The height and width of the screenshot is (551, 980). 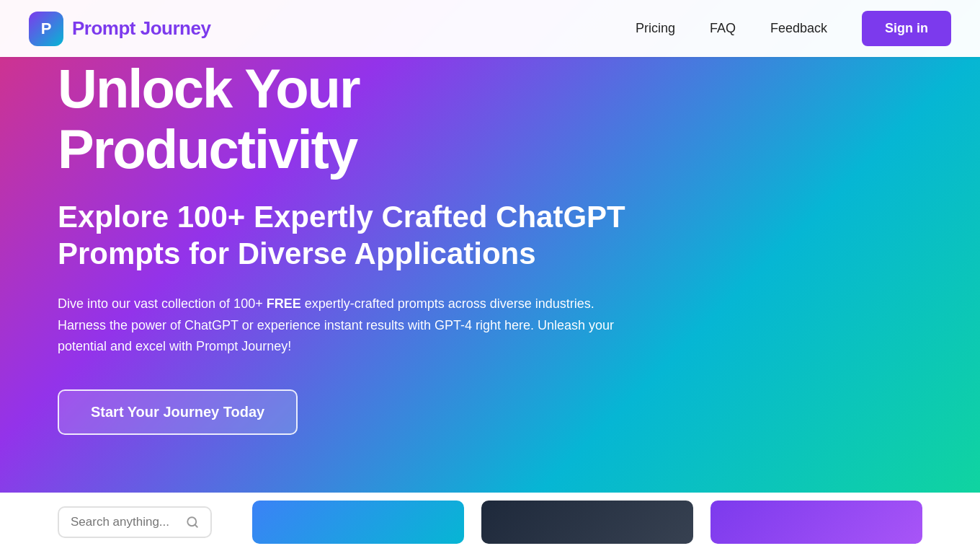 I want to click on nav-link-pricing: Pricing, so click(x=656, y=29).